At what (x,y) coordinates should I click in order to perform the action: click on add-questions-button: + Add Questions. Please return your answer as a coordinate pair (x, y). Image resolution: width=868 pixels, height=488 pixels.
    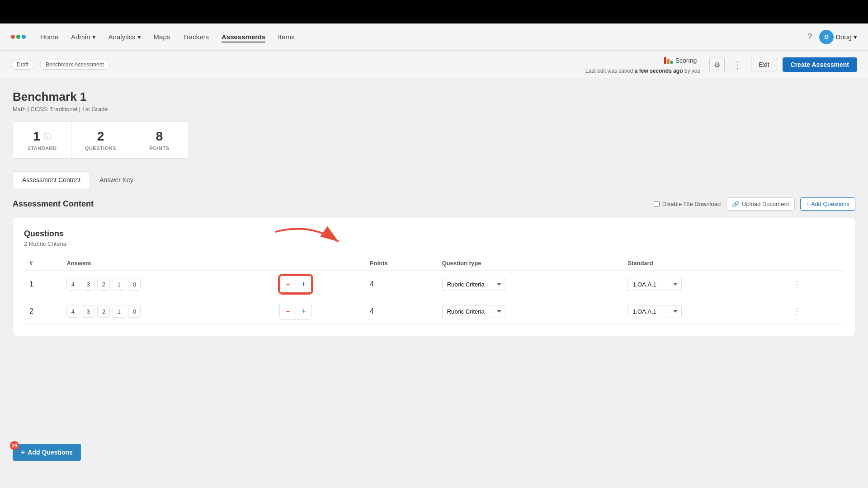
    Looking at the image, I should click on (828, 204).